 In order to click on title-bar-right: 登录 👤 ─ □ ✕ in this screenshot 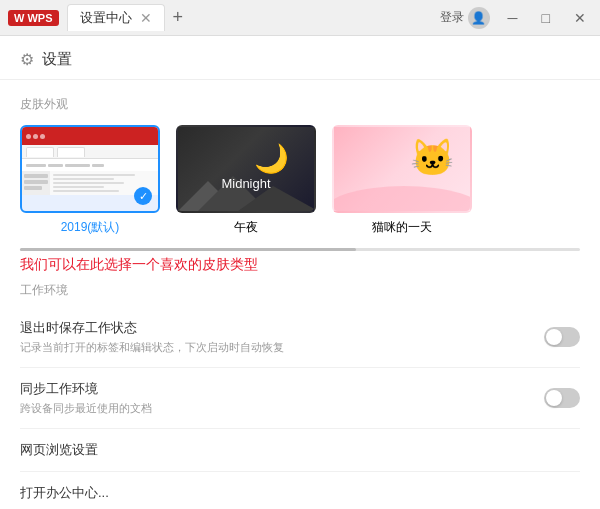, I will do `click(516, 18)`.